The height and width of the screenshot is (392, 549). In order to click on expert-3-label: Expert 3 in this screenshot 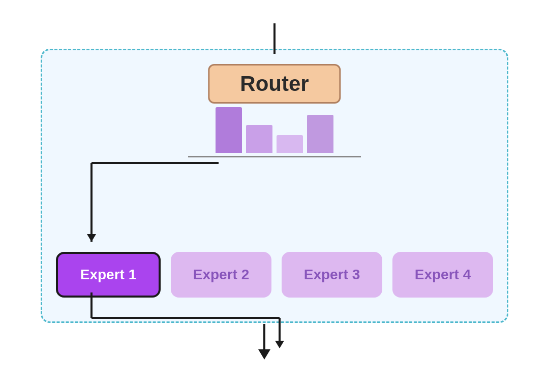, I will do `click(332, 275)`.